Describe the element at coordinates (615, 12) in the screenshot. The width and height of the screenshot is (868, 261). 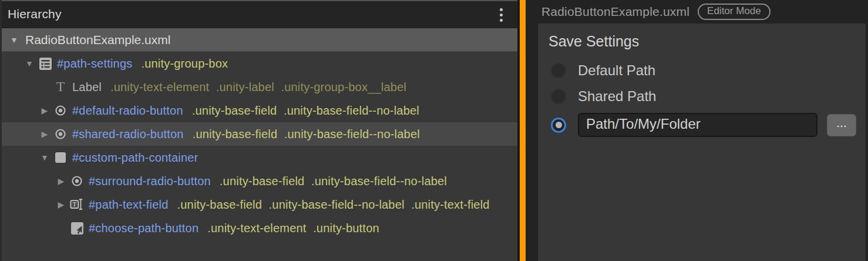
I see `canvas-title: RadioButtonExample.uxml` at that location.